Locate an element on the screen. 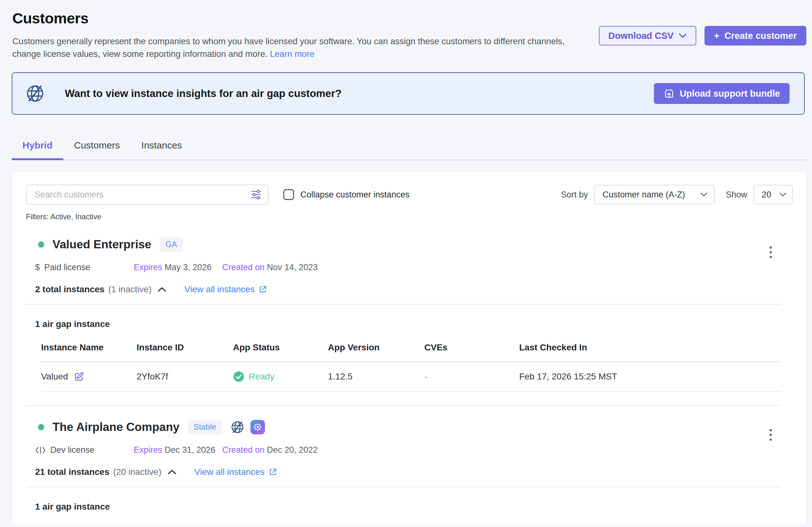 Image resolution: width=812 pixels, height=527 pixels. app-status: Ready is located at coordinates (261, 377).